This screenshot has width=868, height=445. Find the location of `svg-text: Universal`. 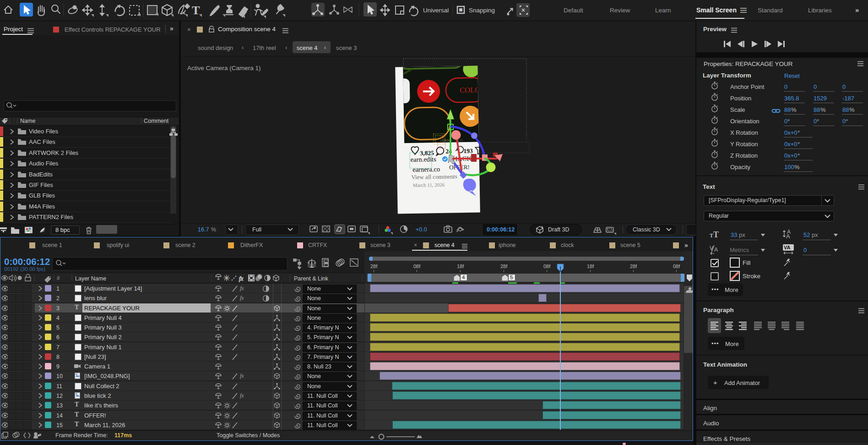

svg-text: Universal is located at coordinates (436, 10).